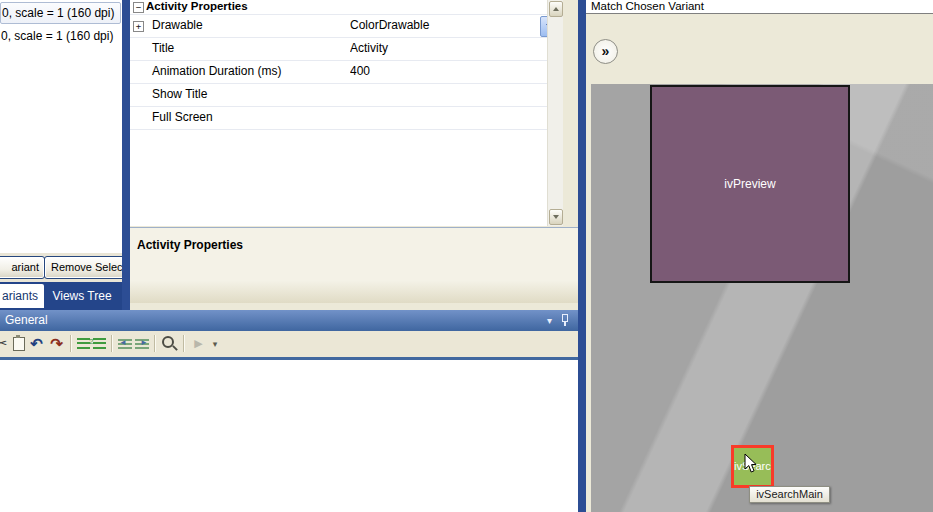 This screenshot has height=512, width=933. What do you see at coordinates (346, 72) in the screenshot?
I see `property-row: Animation Duration (ms)400` at bounding box center [346, 72].